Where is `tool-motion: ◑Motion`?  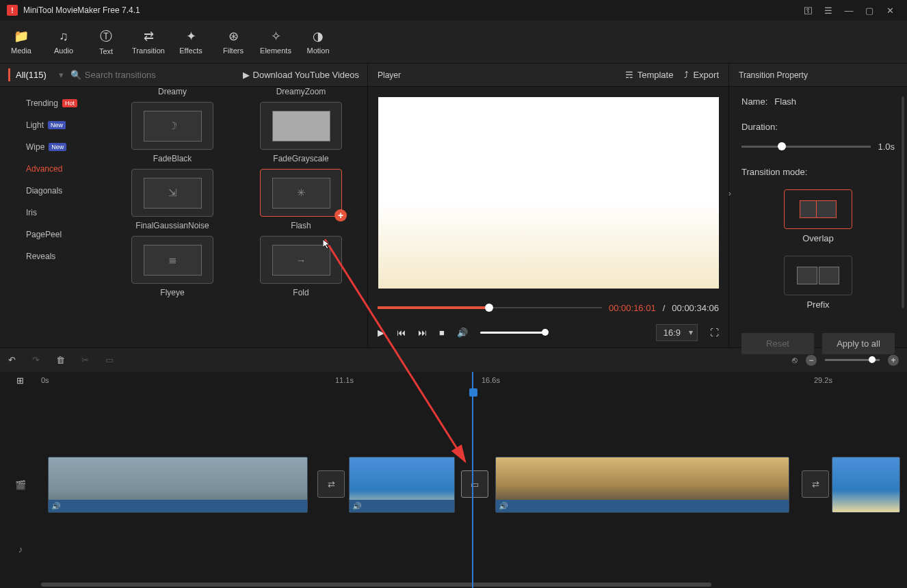 tool-motion: ◑Motion is located at coordinates (318, 42).